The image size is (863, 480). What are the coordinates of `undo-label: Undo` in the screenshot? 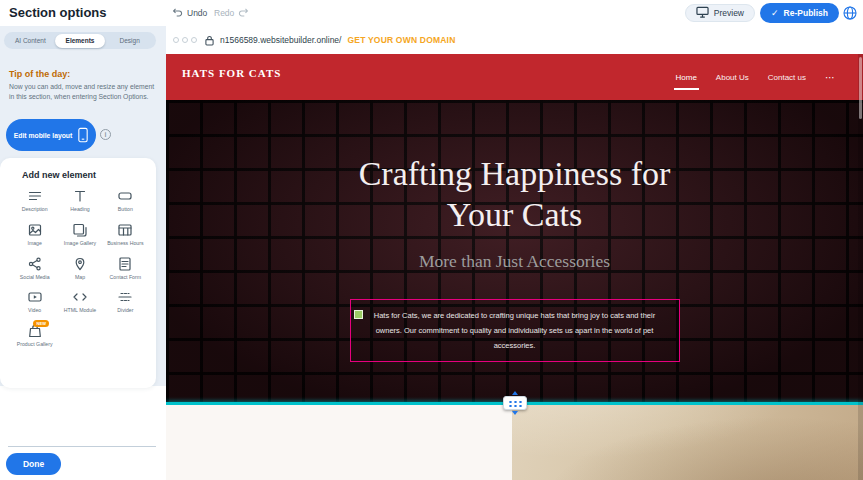 It's located at (197, 13).